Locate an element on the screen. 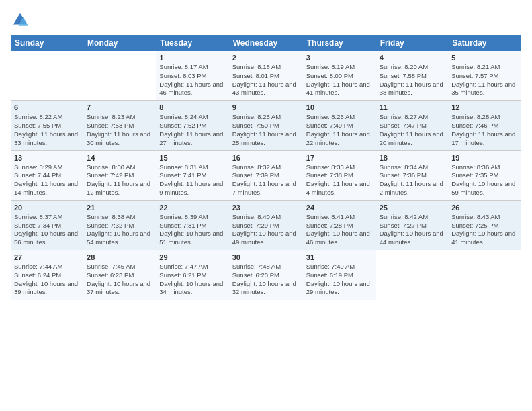 Image resolution: width=532 pixels, height=411 pixels. day-info: Sunrise: 8:40 AM Sunset: 7:29 PM Dayligh… is located at coordinates (266, 230).